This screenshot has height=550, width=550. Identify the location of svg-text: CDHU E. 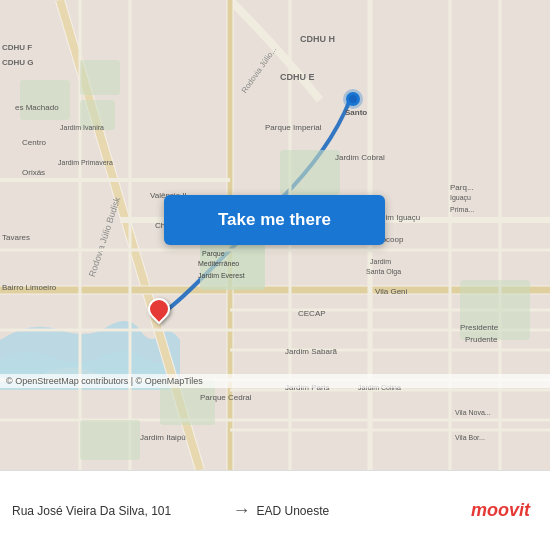
(298, 77).